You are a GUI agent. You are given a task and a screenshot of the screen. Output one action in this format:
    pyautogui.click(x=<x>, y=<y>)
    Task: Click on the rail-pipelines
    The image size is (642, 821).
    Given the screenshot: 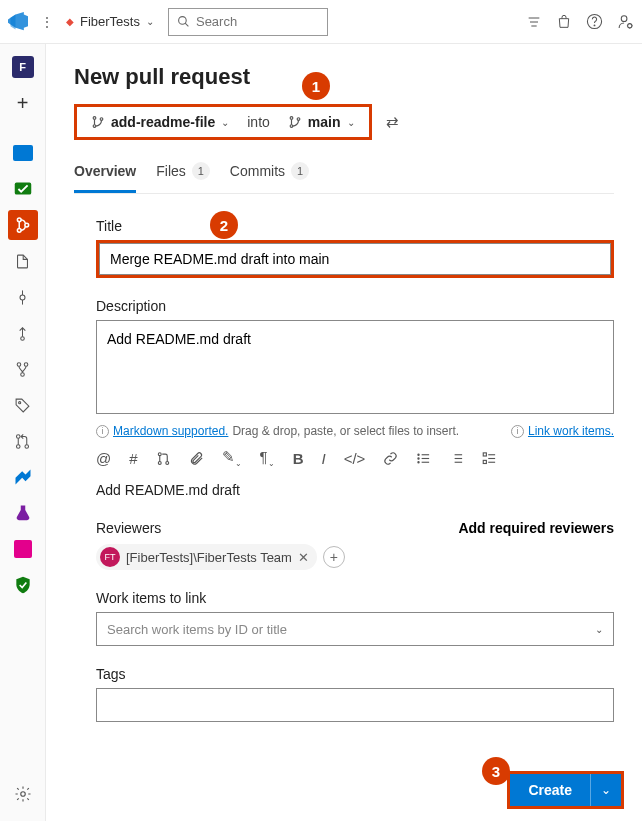 What is the action you would take?
    pyautogui.click(x=23, y=477)
    